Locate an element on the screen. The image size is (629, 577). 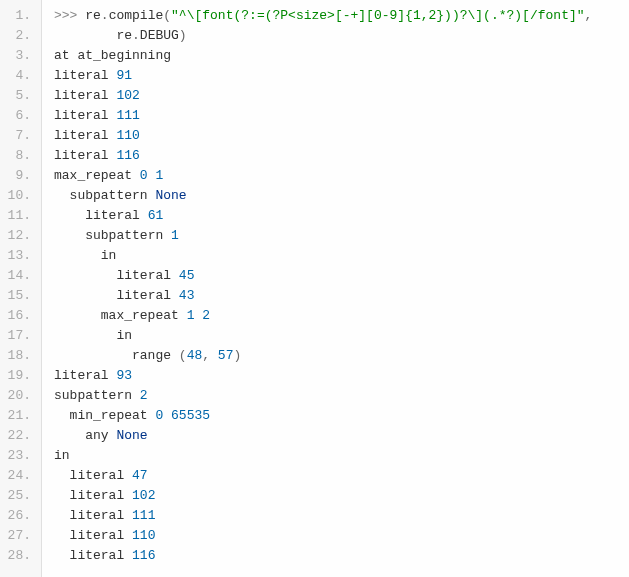
code-line: max_repeat 0 1 is located at coordinates (342, 176).